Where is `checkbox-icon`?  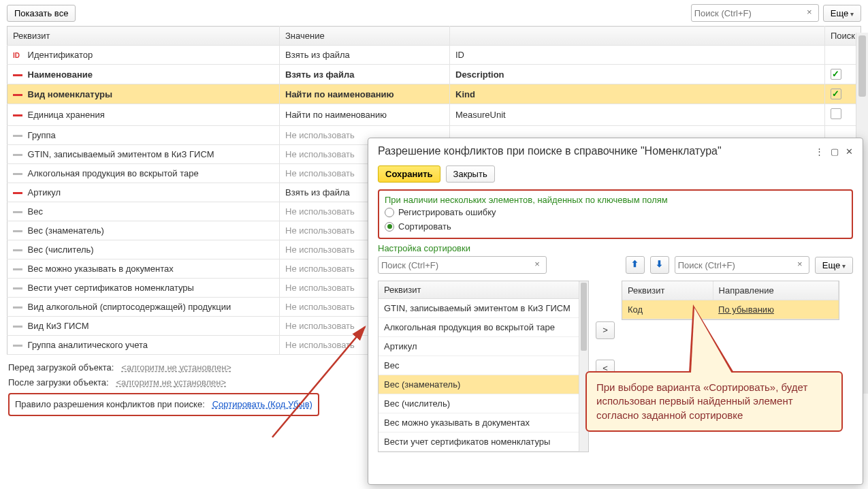
checkbox-icon is located at coordinates (836, 114).